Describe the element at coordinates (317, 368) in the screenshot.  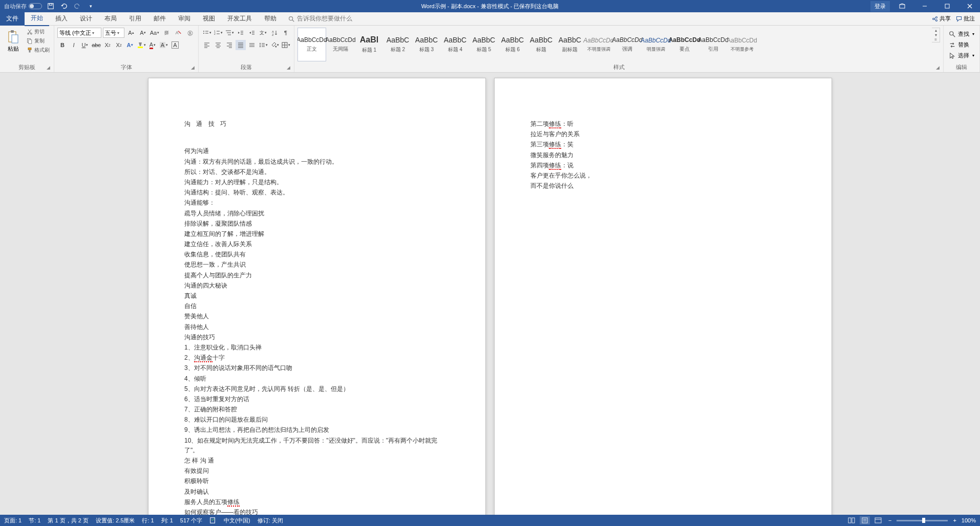
I see `document-line: 3、对不同的说话对象用不同的语气口吻` at that location.